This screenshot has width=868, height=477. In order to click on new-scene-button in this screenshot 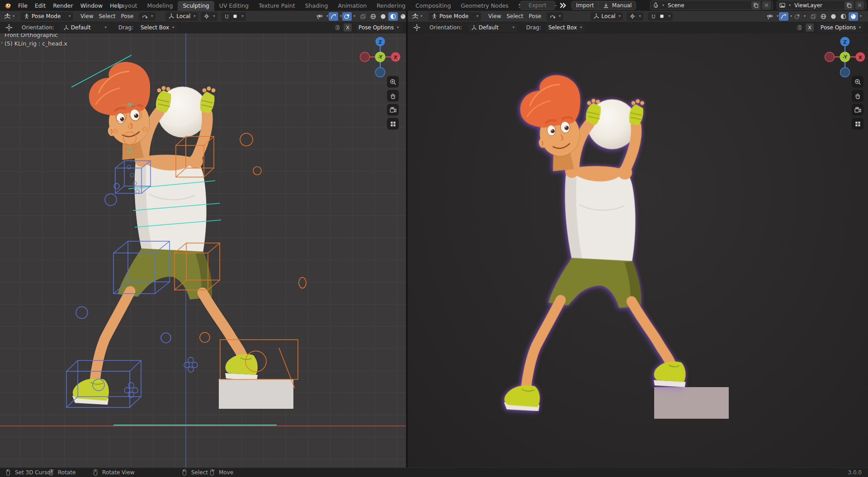, I will do `click(756, 5)`.